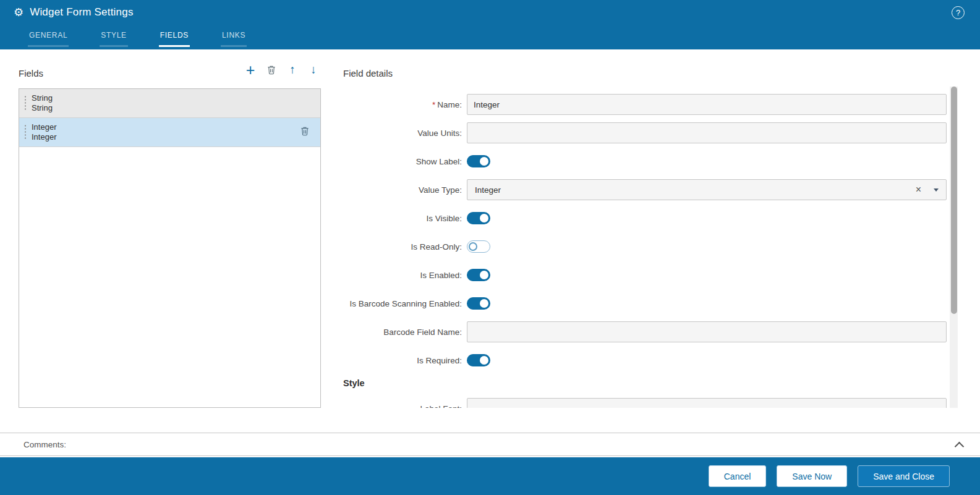 The height and width of the screenshot is (495, 980). I want to click on collapse-chevron-icon, so click(960, 447).